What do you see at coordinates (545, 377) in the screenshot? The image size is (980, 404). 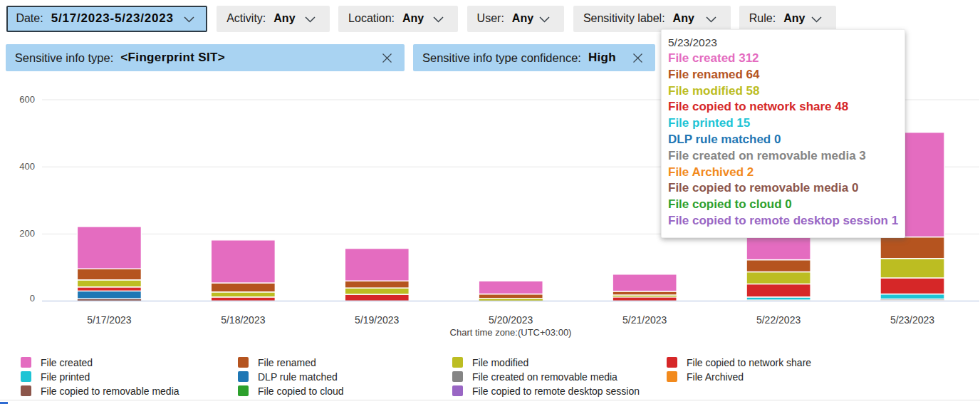 I see `legend-label: File created on removable media` at bounding box center [545, 377].